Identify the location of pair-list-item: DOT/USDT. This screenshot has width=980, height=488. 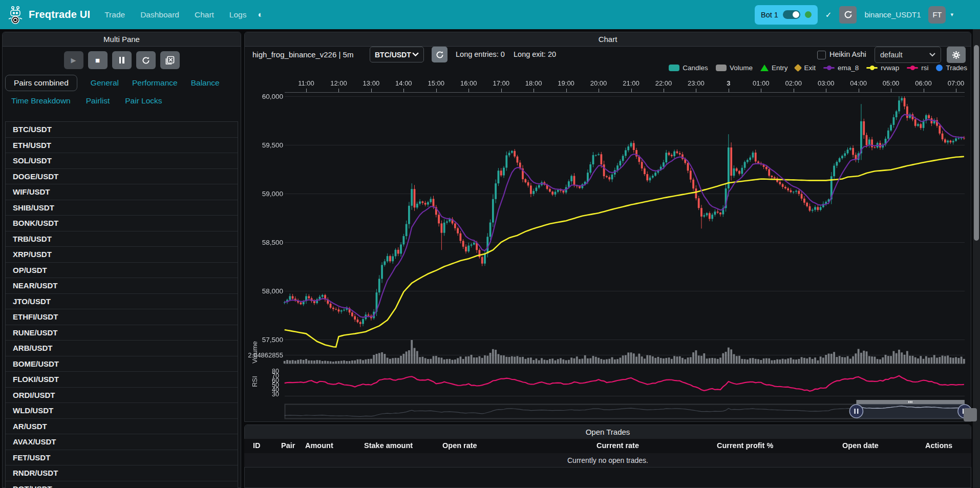
(122, 484).